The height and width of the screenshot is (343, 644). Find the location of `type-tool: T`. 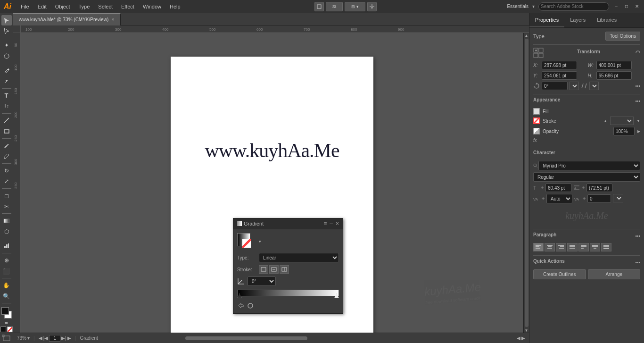

type-tool: T is located at coordinates (7, 96).